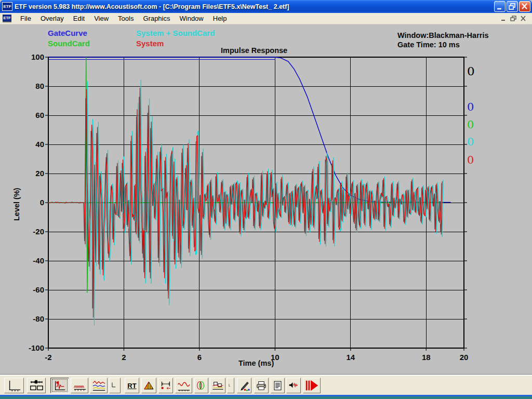  What do you see at coordinates (7, 6) in the screenshot?
I see `app-icon: ETF` at bounding box center [7, 6].